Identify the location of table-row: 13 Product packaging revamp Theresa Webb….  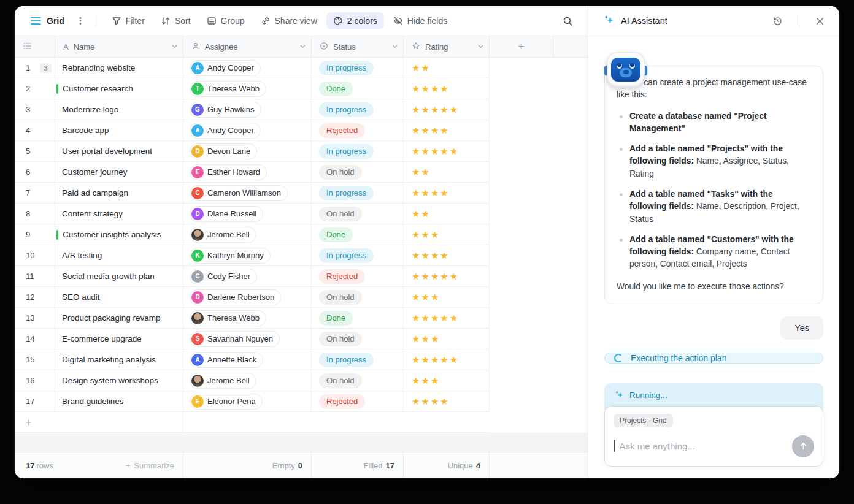
(301, 318).